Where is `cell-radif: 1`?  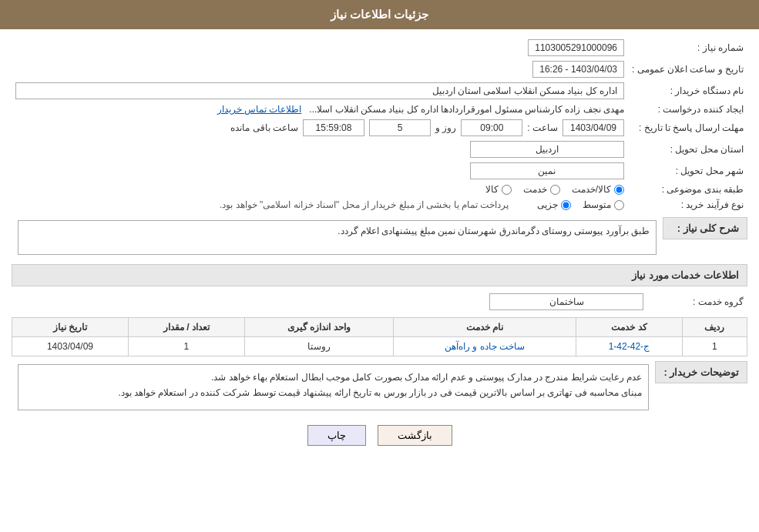 cell-radif: 1 is located at coordinates (714, 346).